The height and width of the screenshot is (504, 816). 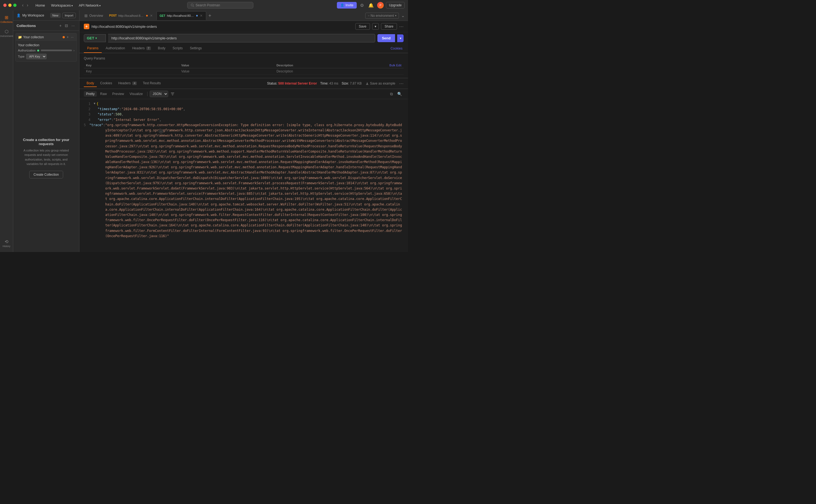 I want to click on save-as-example-button: Save as example, so click(x=380, y=83).